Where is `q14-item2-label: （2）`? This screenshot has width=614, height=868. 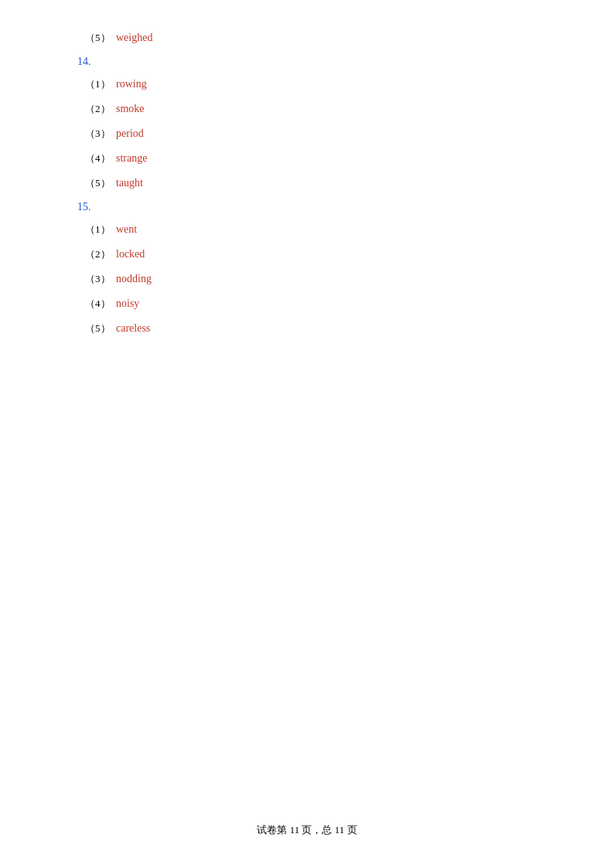 q14-item2-label: （2） is located at coordinates (101, 109).